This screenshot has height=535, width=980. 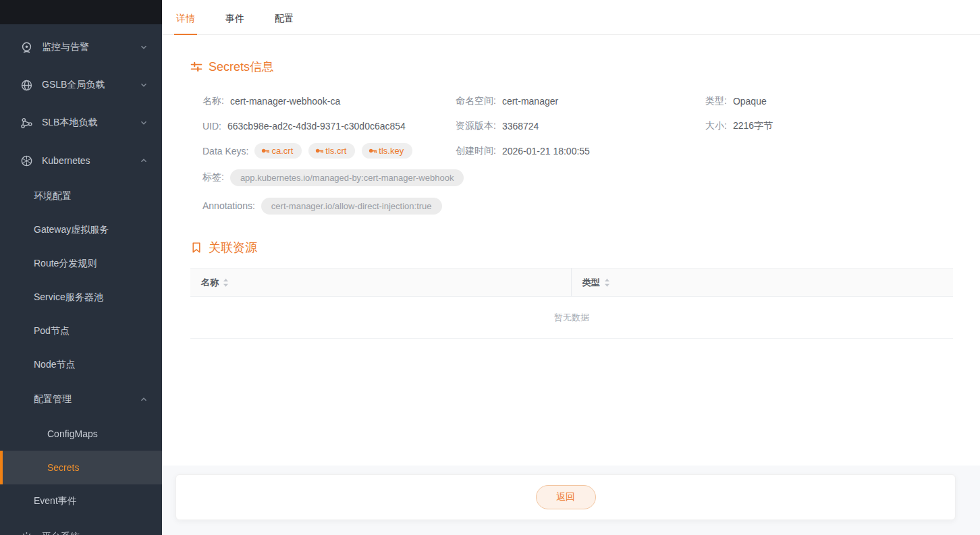 What do you see at coordinates (81, 331) in the screenshot?
I see `sidebar-item-pod: Pod节点` at bounding box center [81, 331].